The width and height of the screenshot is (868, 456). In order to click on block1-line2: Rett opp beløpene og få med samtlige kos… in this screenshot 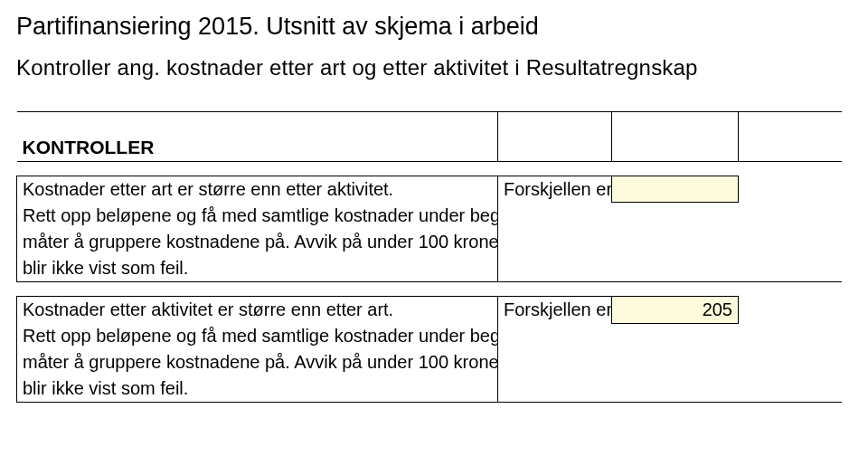, I will do `click(258, 215)`.